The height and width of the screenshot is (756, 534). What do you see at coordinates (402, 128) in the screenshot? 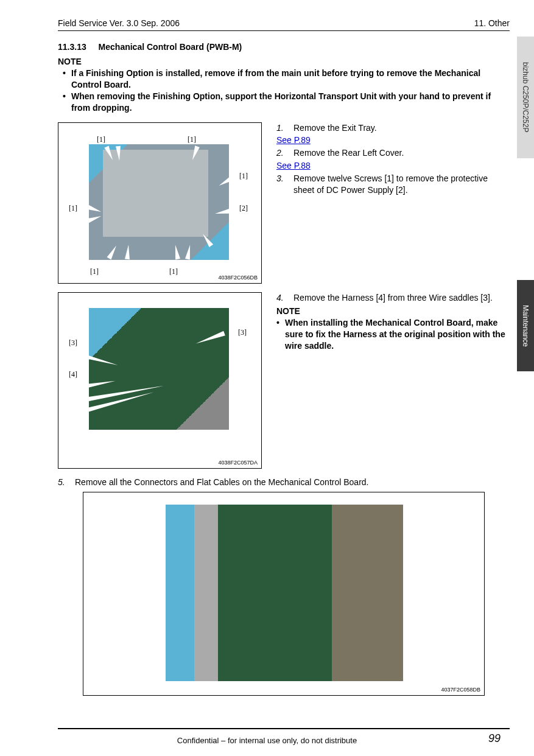
I see `step-text: Remove the Exit Tray.` at bounding box center [402, 128].